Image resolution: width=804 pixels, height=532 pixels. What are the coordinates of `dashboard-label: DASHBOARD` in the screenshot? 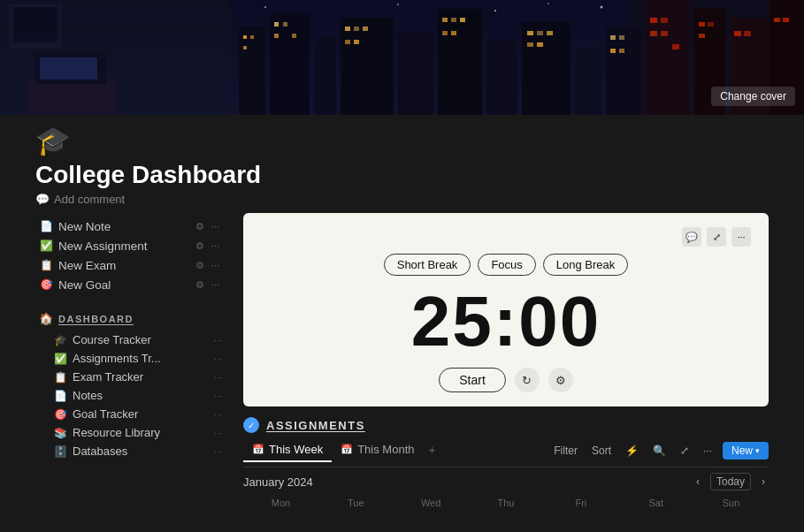 It's located at (96, 319).